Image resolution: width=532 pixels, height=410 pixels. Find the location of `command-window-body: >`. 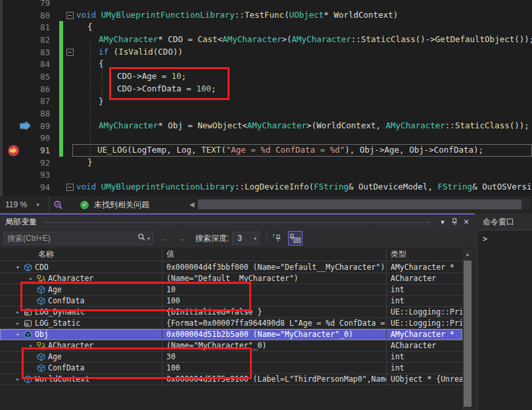

command-window-body: > is located at coordinates (505, 320).